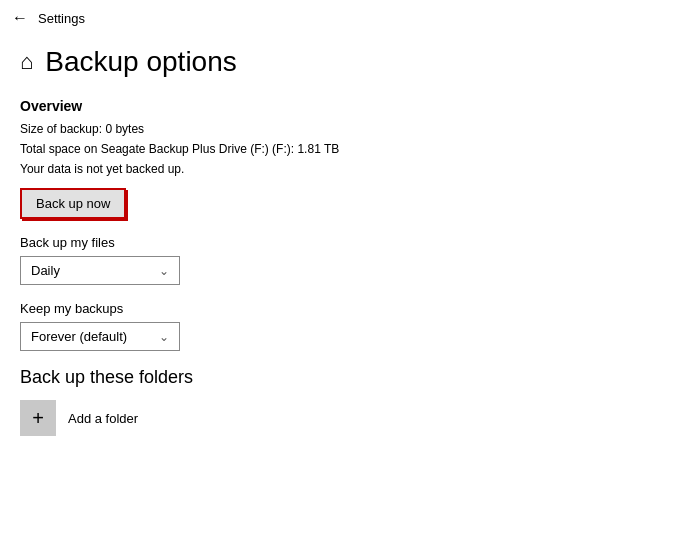 The height and width of the screenshot is (548, 684). What do you see at coordinates (100, 270) in the screenshot?
I see `backup-frequency-dropdown: Daily ⌄` at bounding box center [100, 270].